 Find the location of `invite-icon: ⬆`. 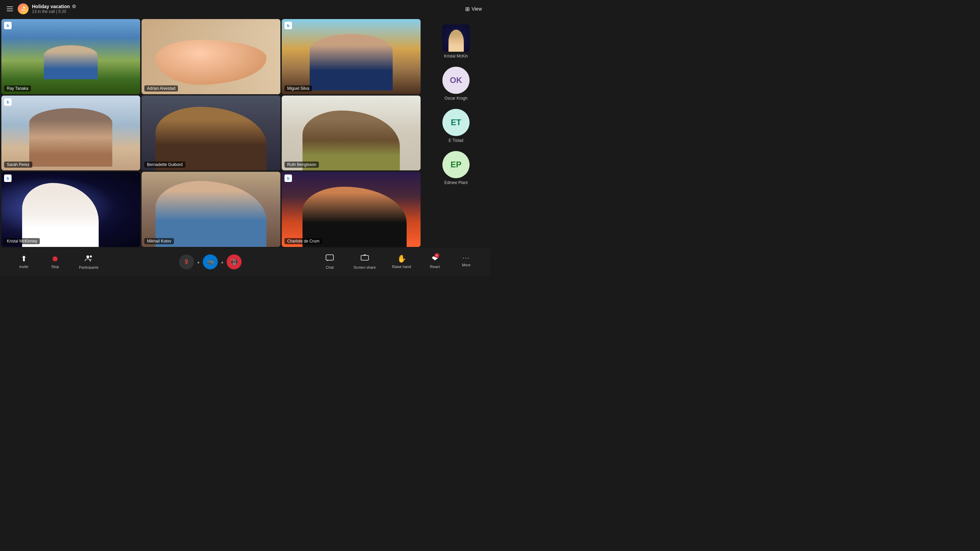

invite-icon: ⬆ is located at coordinates (24, 259).